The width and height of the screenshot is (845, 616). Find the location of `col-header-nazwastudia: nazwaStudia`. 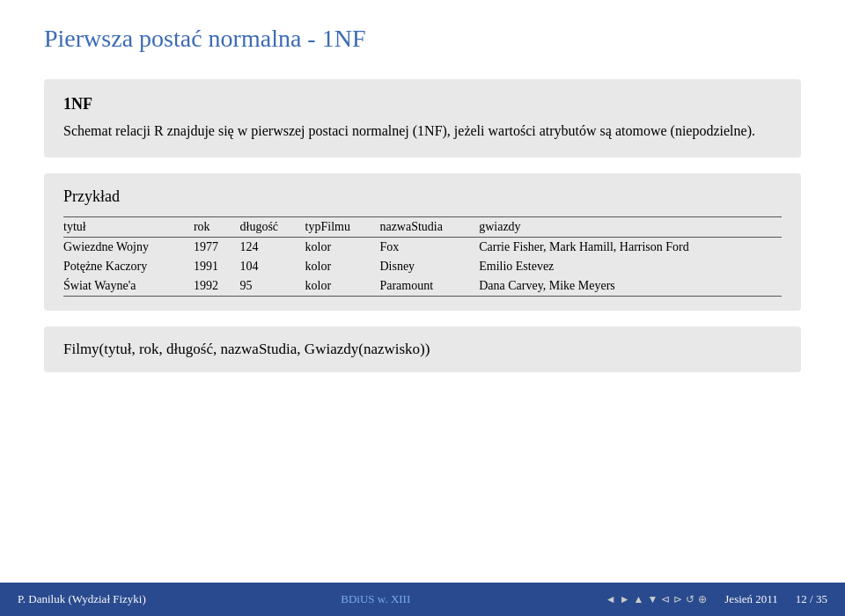

col-header-nazwastudia: nazwaStudia is located at coordinates (430, 227).